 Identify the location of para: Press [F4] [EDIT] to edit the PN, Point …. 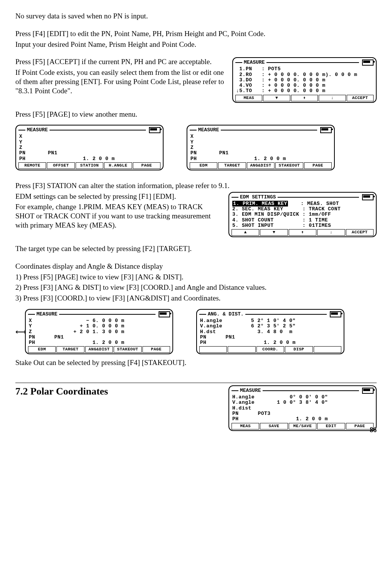
(196, 34).